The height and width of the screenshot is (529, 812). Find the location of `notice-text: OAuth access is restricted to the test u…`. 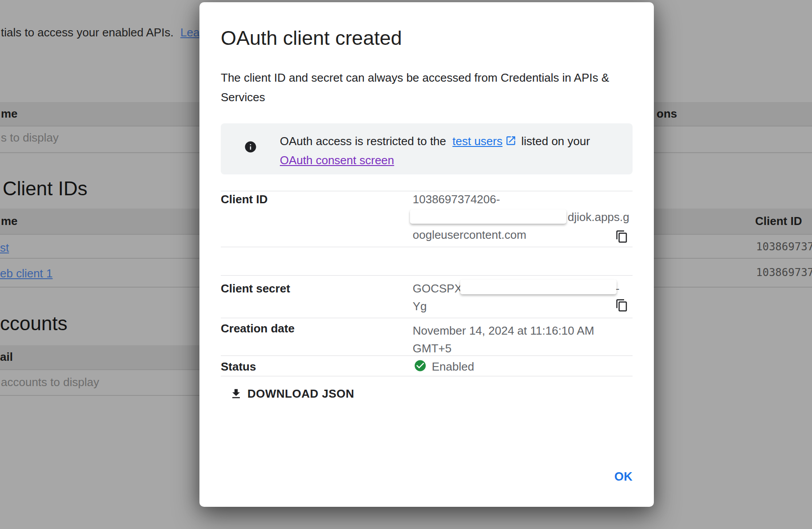

notice-text: OAuth access is restricted to the test u… is located at coordinates (453, 151).